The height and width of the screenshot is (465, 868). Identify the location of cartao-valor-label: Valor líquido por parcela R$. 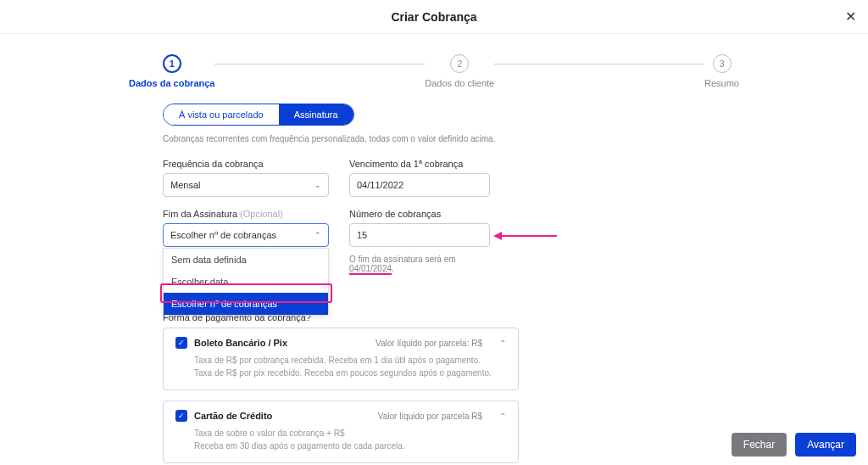
(431, 416).